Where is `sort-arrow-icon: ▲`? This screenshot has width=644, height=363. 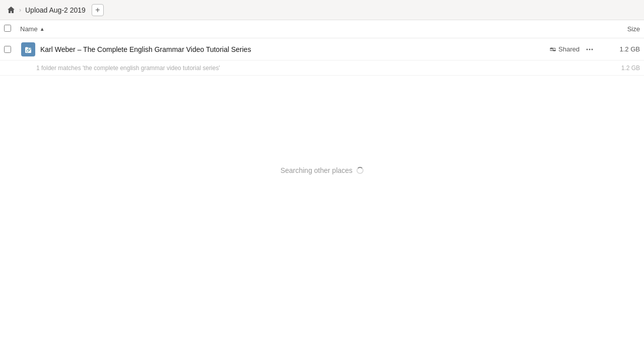
sort-arrow-icon: ▲ is located at coordinates (42, 29).